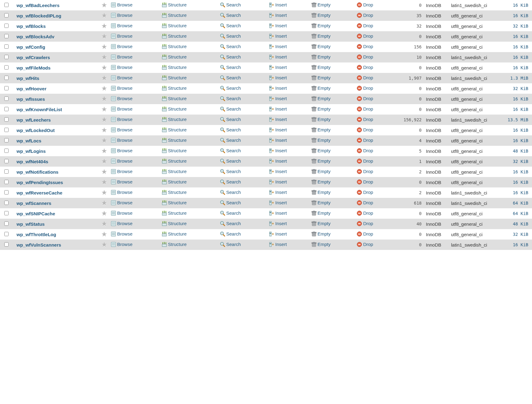 The height and width of the screenshot is (404, 532). Describe the element at coordinates (34, 203) in the screenshot. I see `table-name-link: wp_wfScanners` at that location.